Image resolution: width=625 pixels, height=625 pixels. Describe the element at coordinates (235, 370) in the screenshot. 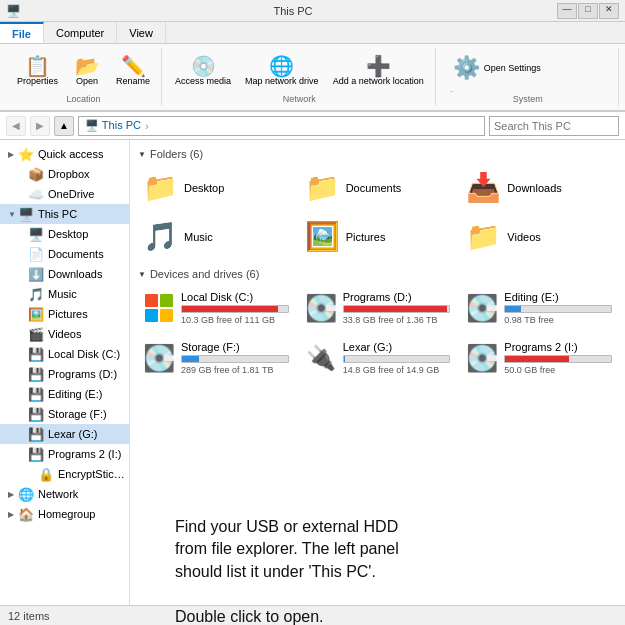

I see `drive-f-free: 289 GB free of 1.81 TB` at that location.